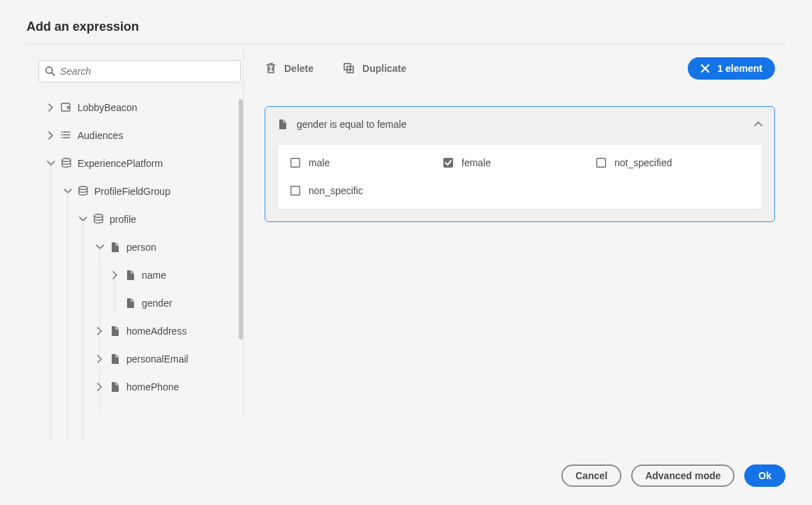  Describe the element at coordinates (141, 136) in the screenshot. I see `tree-item-audiences: Audiences` at that location.